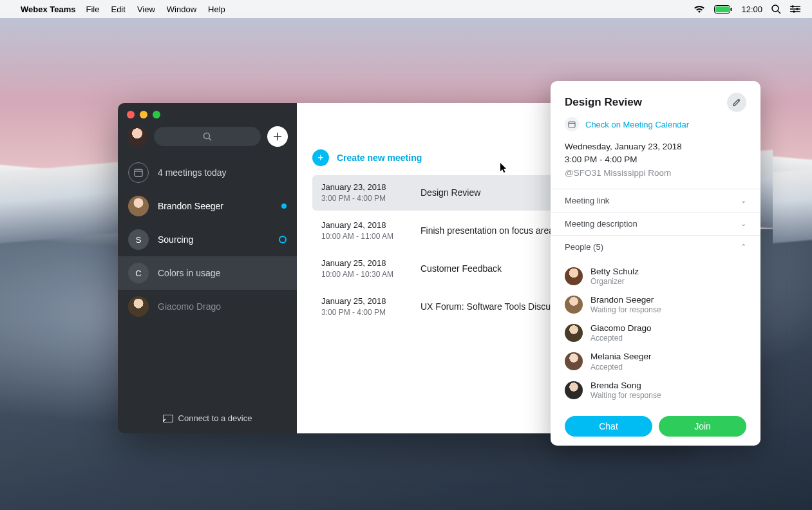 The width and height of the screenshot is (812, 510). What do you see at coordinates (278, 137) in the screenshot?
I see `new-space-button` at bounding box center [278, 137].